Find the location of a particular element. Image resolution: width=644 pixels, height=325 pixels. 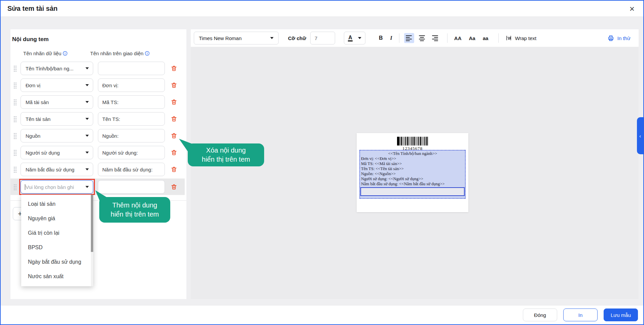

capitalize-button: Aa is located at coordinates (472, 38).